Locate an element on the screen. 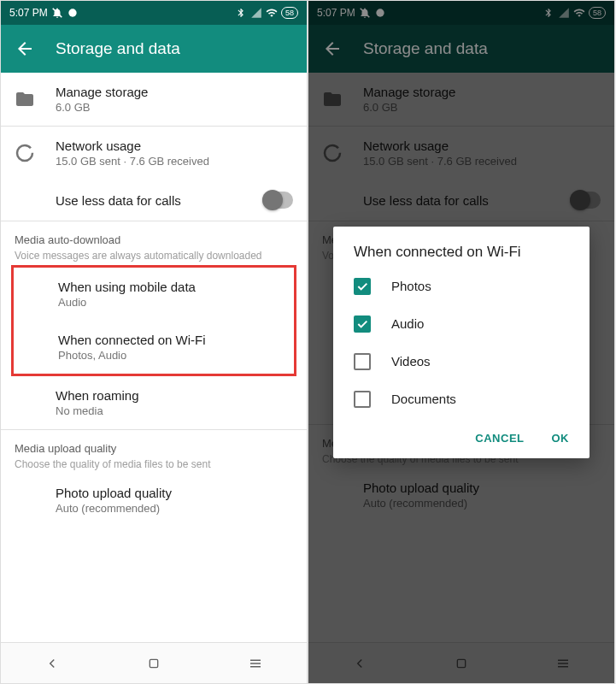 This screenshot has width=616, height=684. checkbox-audio: Audio is located at coordinates (461, 324).